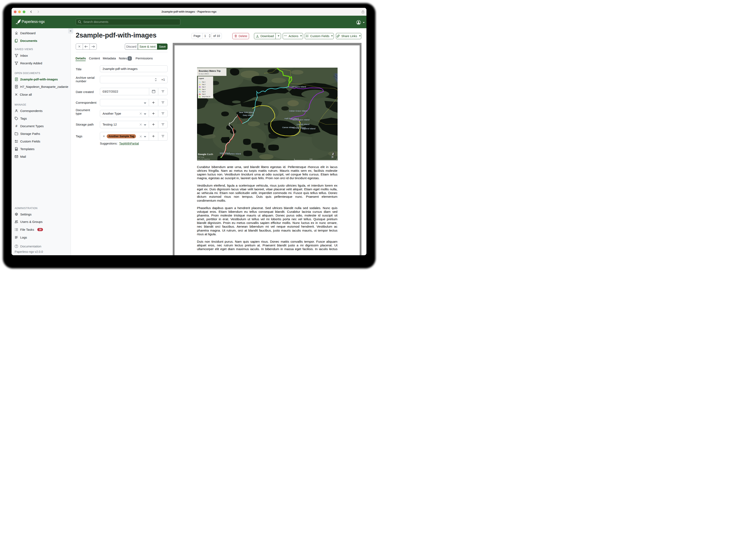  Describe the element at coordinates (203, 159) in the screenshot. I see `svg-text: Image © 2017 DigitalGlobe` at that location.